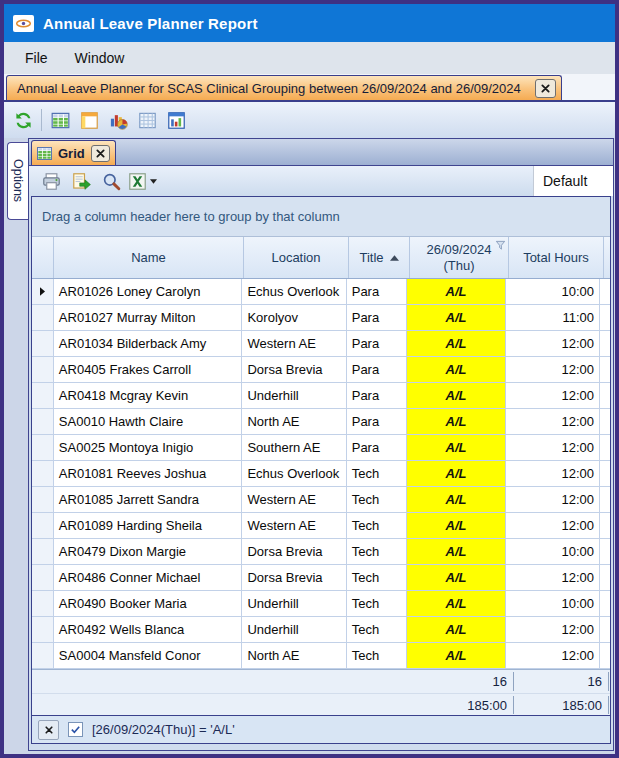 The image size is (619, 758). What do you see at coordinates (176, 120) in the screenshot?
I see `report-view-icon` at bounding box center [176, 120].